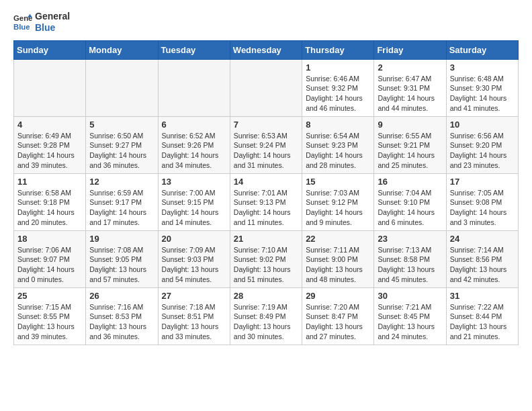 Image resolution: width=532 pixels, height=411 pixels. I want to click on day-info: Sunrise: 7:16 AMSunset: 8:53 PMDaylight:…, so click(122, 322).